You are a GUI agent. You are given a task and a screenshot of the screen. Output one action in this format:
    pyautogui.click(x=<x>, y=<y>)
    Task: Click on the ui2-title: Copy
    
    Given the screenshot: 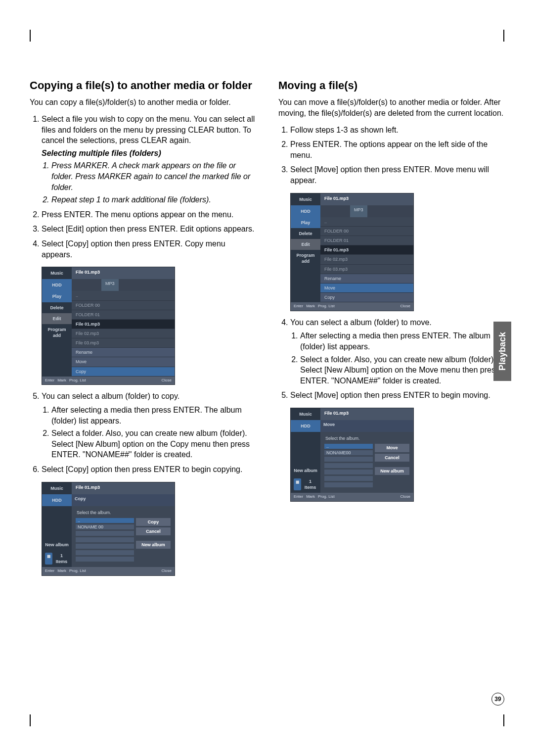 What is the action you would take?
    pyautogui.click(x=123, y=500)
    